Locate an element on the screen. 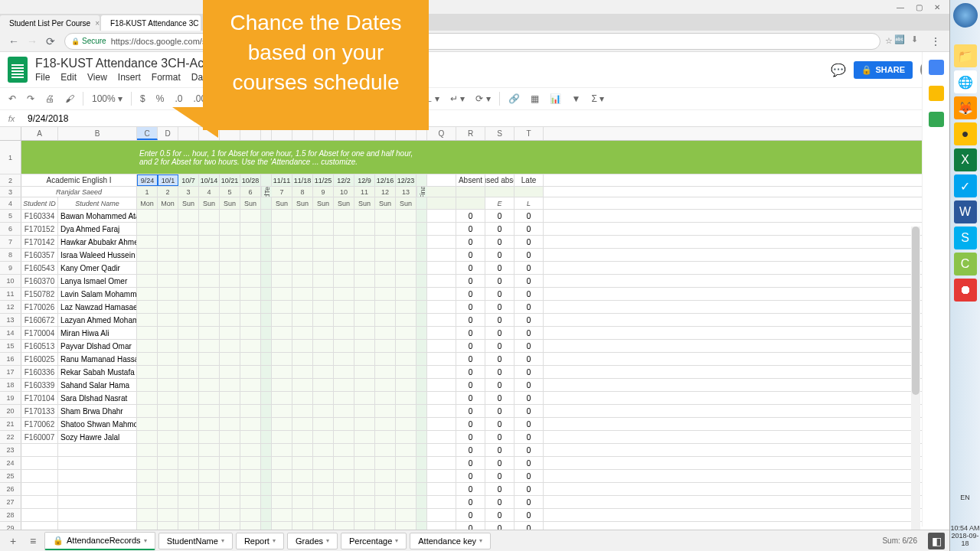 This screenshot has height=551, width=980. windows-taskbar: 📁 🌐 🦊 ● X ✓ W S C ⏺ EN 10:54 AM 2018-09-… is located at coordinates (965, 276).